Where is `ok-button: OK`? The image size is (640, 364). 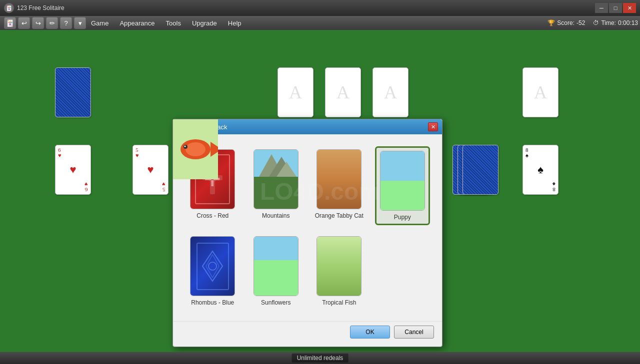 ok-button: OK is located at coordinates (370, 332).